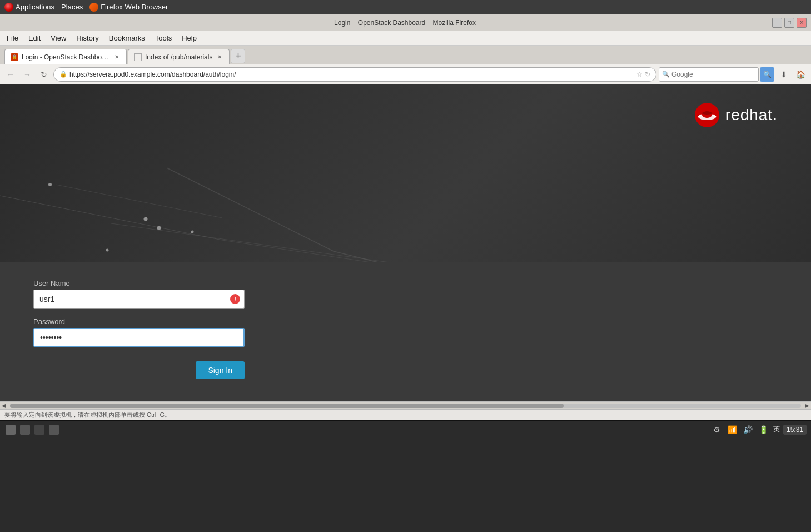 The height and width of the screenshot is (532, 811). I want to click on sign-in-button: Sign In, so click(220, 370).